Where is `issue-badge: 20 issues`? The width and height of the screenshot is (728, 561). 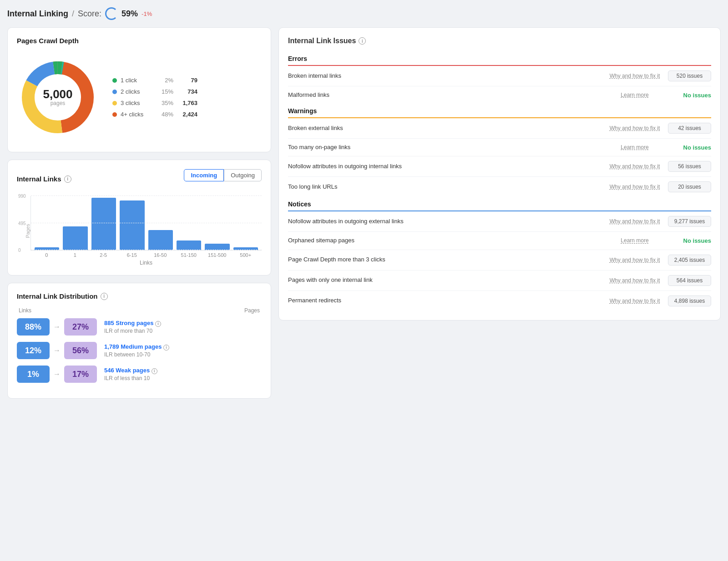 issue-badge: 20 issues is located at coordinates (690, 187).